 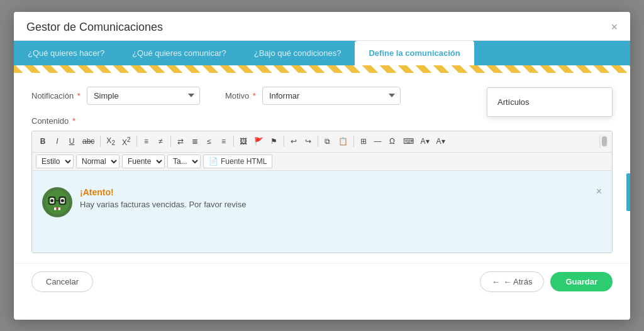 What do you see at coordinates (322, 121) in the screenshot?
I see `contenido-label: Contenido *` at bounding box center [322, 121].